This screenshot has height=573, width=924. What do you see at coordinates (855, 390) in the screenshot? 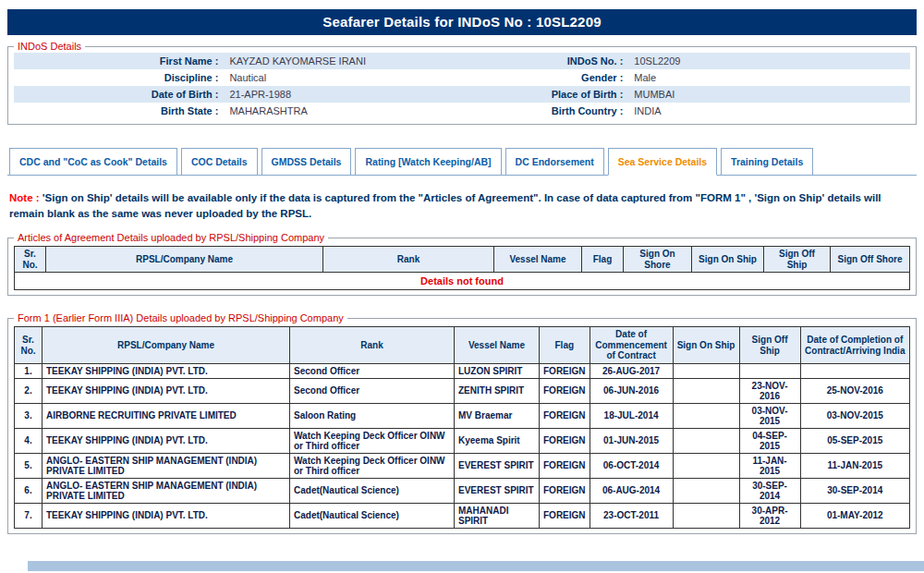
I see `completion-date-cell: 25-NOV-2016` at bounding box center [855, 390].